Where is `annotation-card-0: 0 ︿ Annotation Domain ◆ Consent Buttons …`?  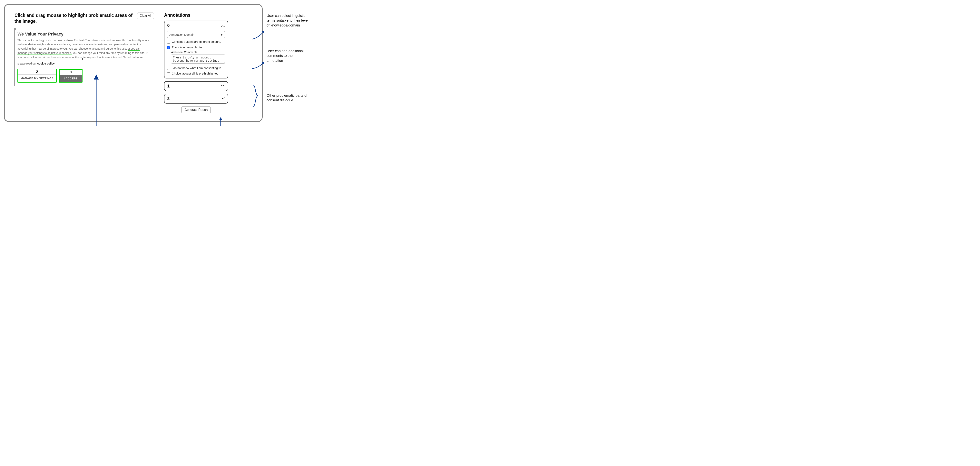
annotation-card-0: 0 ︿ Annotation Domain ◆ Consent Buttons … is located at coordinates (196, 49).